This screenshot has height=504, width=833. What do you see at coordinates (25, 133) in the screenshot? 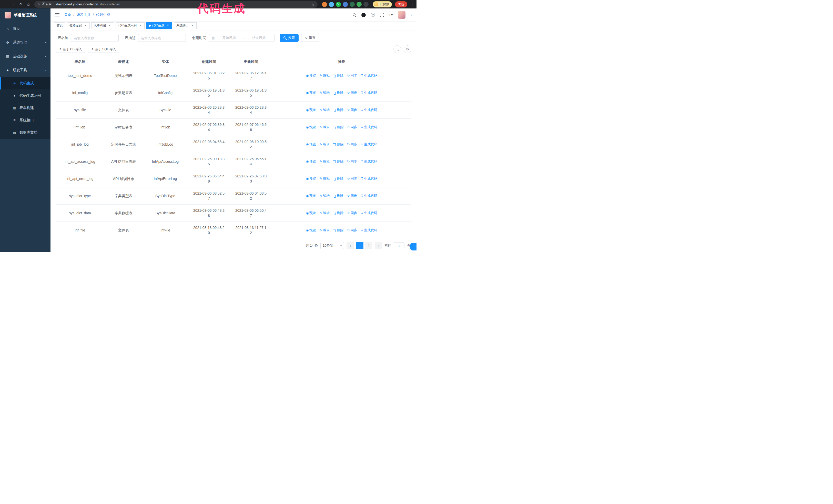
I see `sidebar-subitem-db-doc: ▩数据库文档` at bounding box center [25, 133].